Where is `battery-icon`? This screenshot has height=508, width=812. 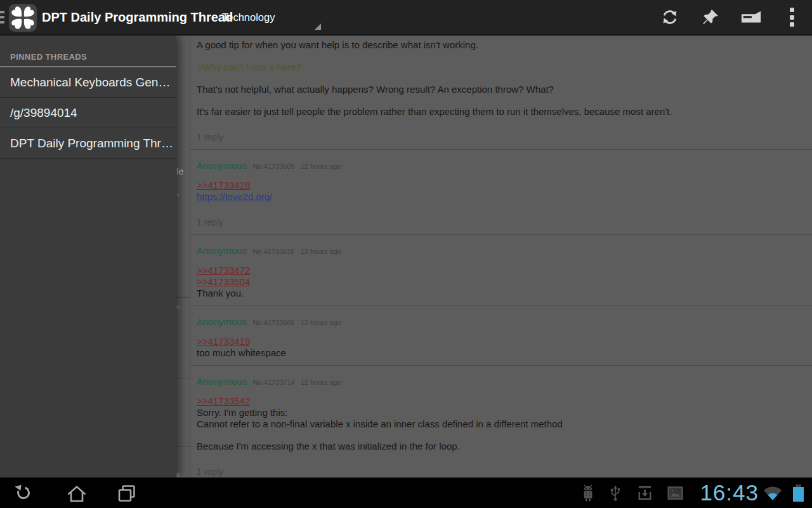
battery-icon is located at coordinates (798, 493).